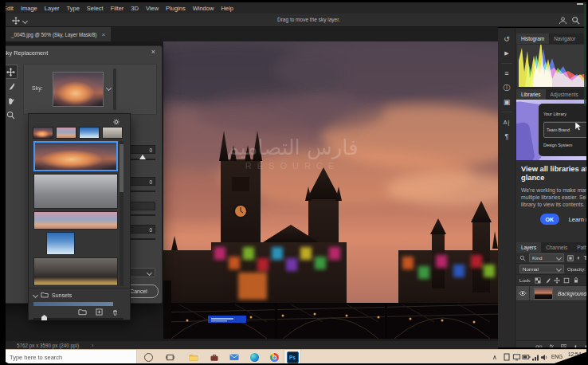 This screenshot has height=365, width=588. I want to click on cortana-button, so click(148, 357).